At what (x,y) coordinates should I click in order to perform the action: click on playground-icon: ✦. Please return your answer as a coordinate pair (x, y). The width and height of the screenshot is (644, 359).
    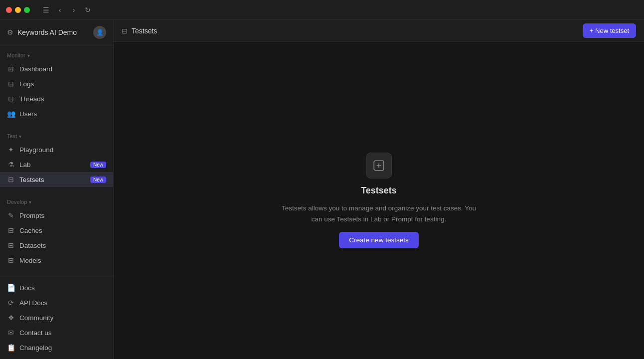
    Looking at the image, I should click on (11, 150).